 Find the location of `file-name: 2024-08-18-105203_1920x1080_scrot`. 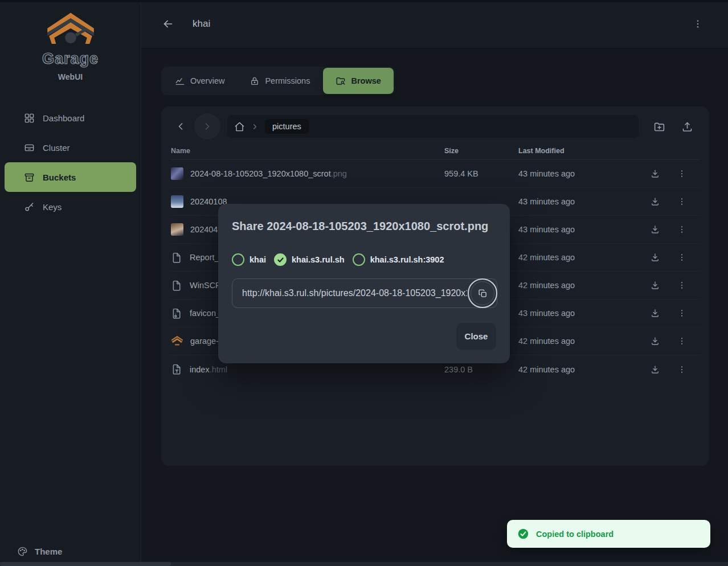

file-name: 2024-08-18-105203_1920x1080_scrot is located at coordinates (261, 174).